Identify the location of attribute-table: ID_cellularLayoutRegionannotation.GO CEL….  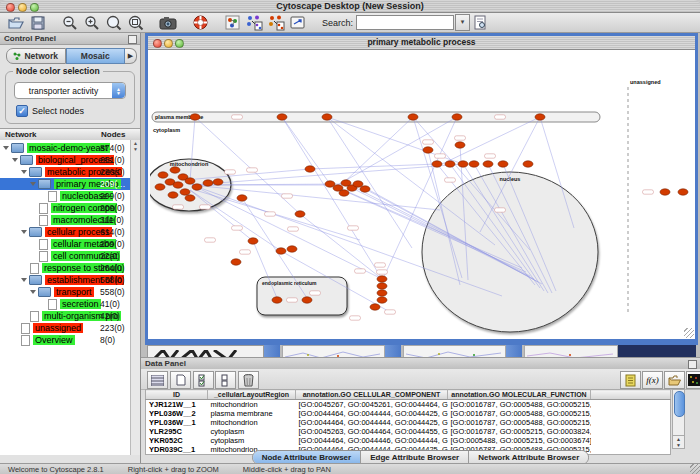
(408, 422).